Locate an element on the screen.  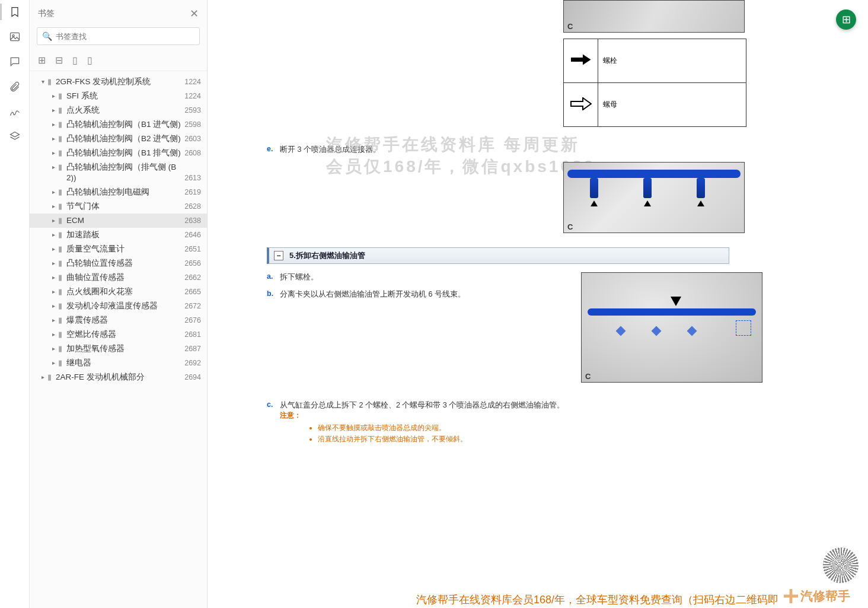
bookmark-label: 继电器 is located at coordinates (123, 363).